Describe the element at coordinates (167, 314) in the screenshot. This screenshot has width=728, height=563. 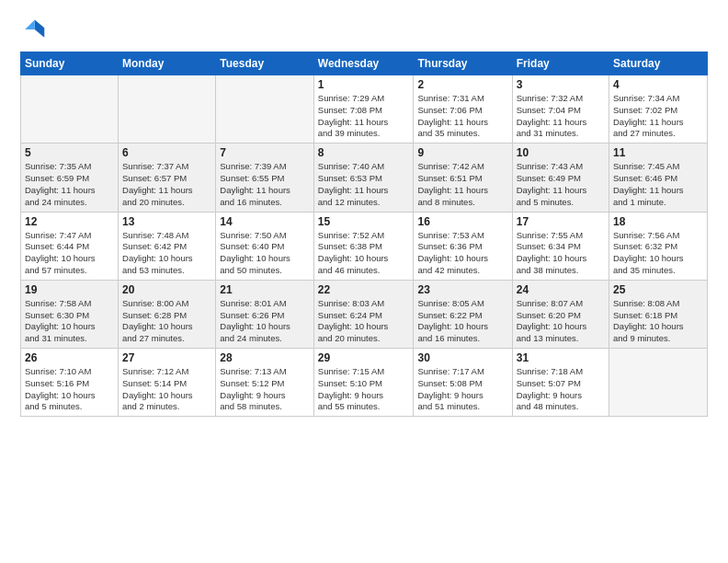
I see `calendar-cell: 20Sunrise: 8:00 AM Sunset: 6:28 PM Dayli…` at that location.